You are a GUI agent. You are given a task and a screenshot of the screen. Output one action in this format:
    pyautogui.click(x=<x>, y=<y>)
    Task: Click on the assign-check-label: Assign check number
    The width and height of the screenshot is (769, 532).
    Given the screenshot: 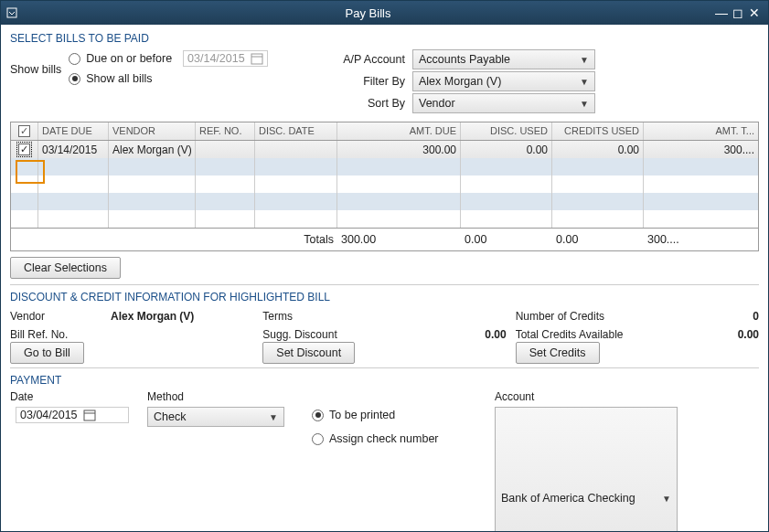 What is the action you would take?
    pyautogui.click(x=384, y=439)
    